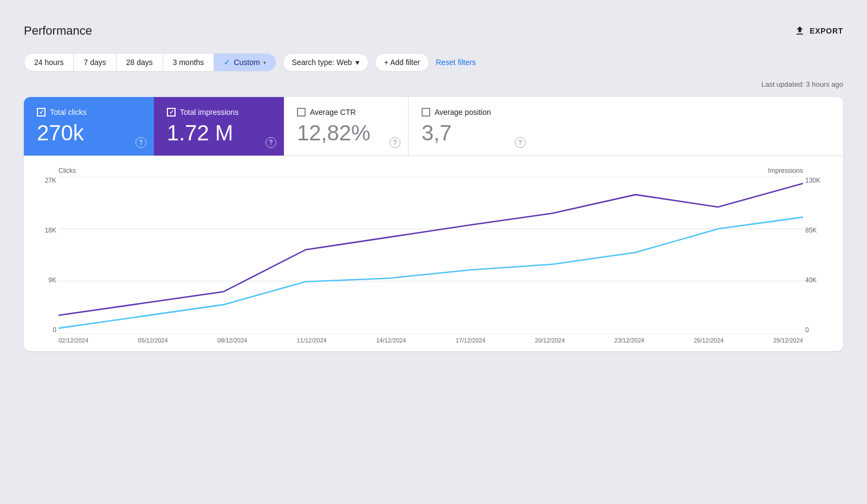  What do you see at coordinates (326, 62) in the screenshot?
I see `search-type-button: Search type: Web ▾` at bounding box center [326, 62].